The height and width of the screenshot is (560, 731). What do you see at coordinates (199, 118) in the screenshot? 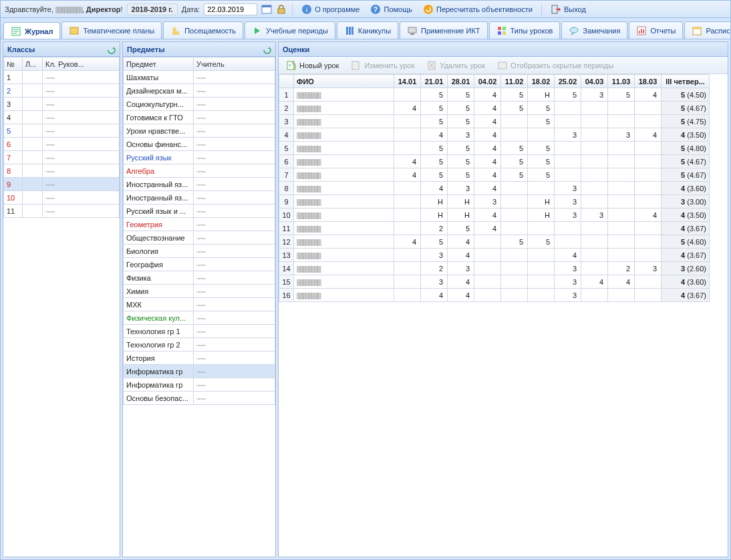
I see `subject-row: Готовимся к ГТО~~~` at bounding box center [199, 118].